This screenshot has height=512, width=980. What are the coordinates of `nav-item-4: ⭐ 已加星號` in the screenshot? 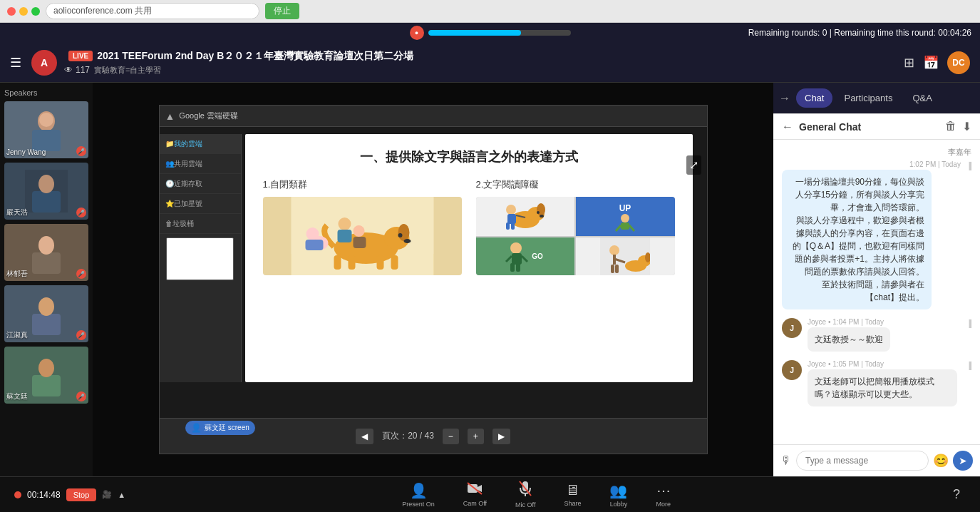 It's located at (200, 204).